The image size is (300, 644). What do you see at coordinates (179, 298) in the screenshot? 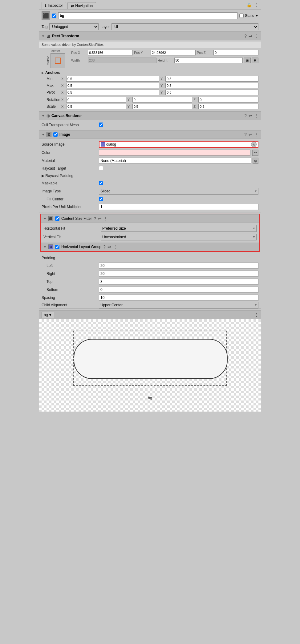
I see `spacing-input` at bounding box center [179, 298].